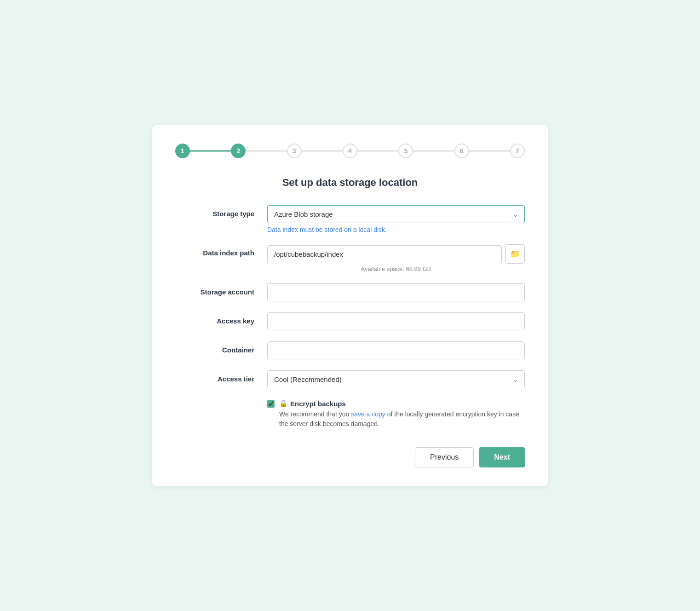 The height and width of the screenshot is (611, 700). I want to click on container-row: Container, so click(350, 351).